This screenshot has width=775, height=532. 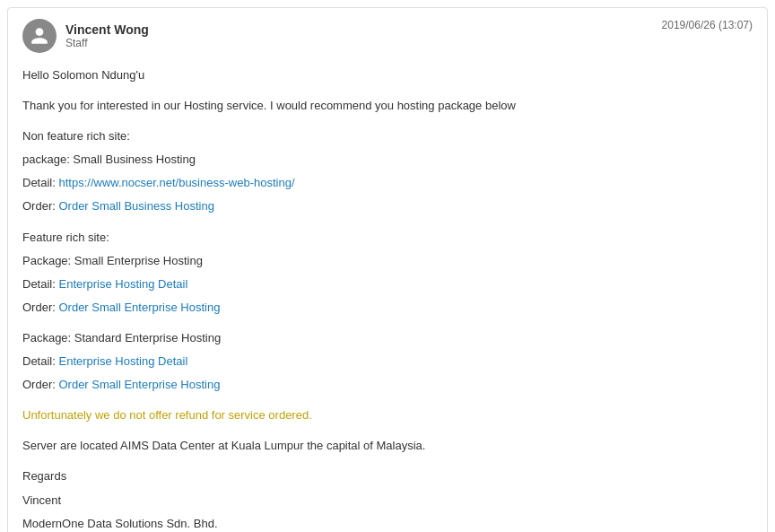 I want to click on signature-block: Regards Vincent ModernOne Data Solutions…, so click(x=388, y=499).